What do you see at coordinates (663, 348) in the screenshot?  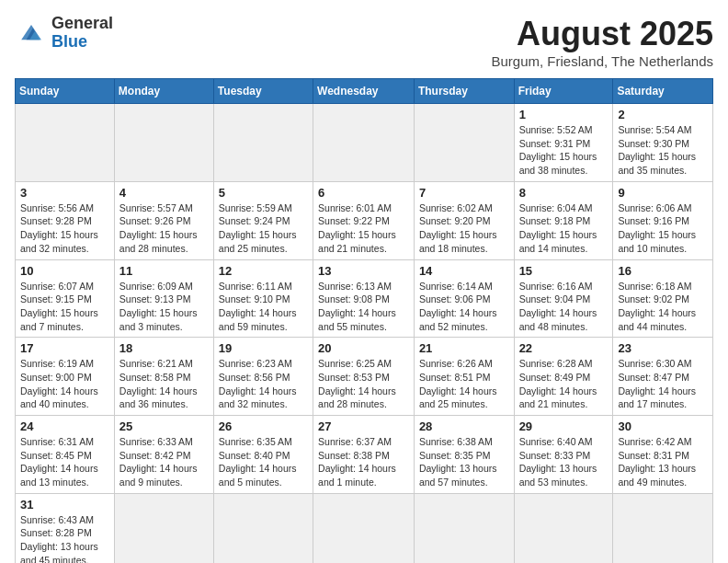 I see `day-number: 23` at bounding box center [663, 348].